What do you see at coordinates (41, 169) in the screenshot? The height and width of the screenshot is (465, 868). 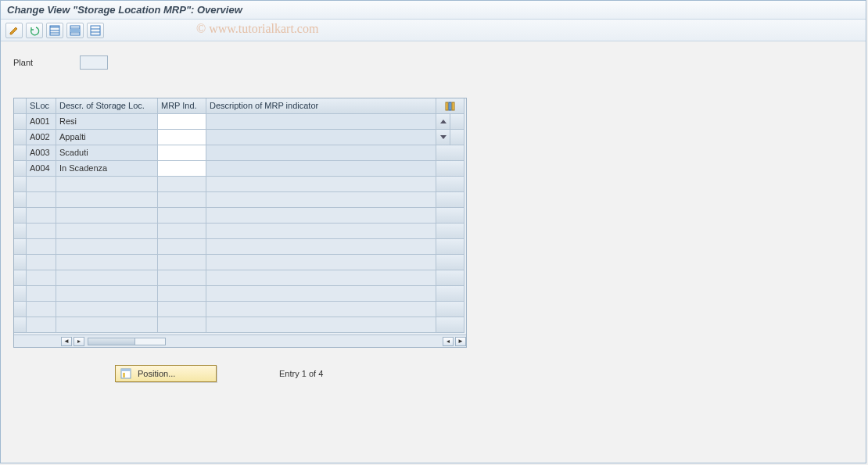 I see `cell-sloc: A004` at bounding box center [41, 169].